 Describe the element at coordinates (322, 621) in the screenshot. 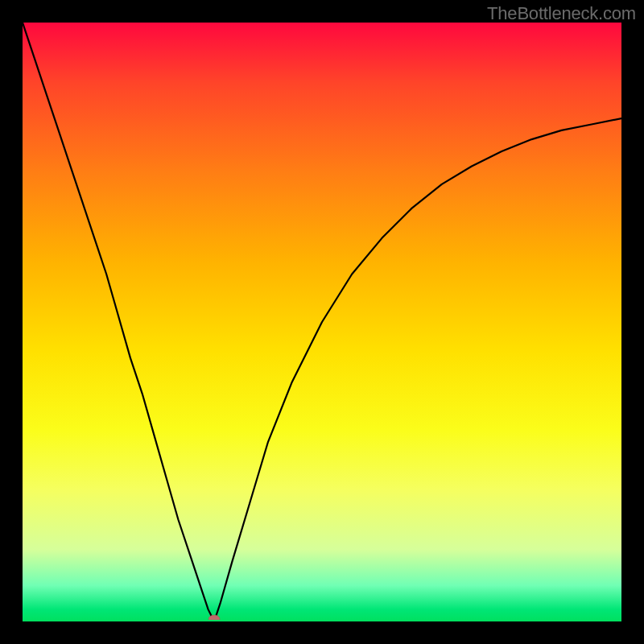

I see `baseline-strip` at that location.